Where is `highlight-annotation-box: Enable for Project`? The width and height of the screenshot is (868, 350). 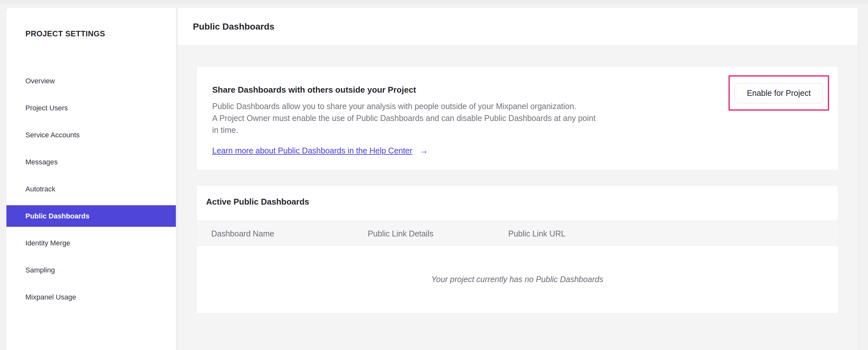
highlight-annotation-box: Enable for Project is located at coordinates (779, 93).